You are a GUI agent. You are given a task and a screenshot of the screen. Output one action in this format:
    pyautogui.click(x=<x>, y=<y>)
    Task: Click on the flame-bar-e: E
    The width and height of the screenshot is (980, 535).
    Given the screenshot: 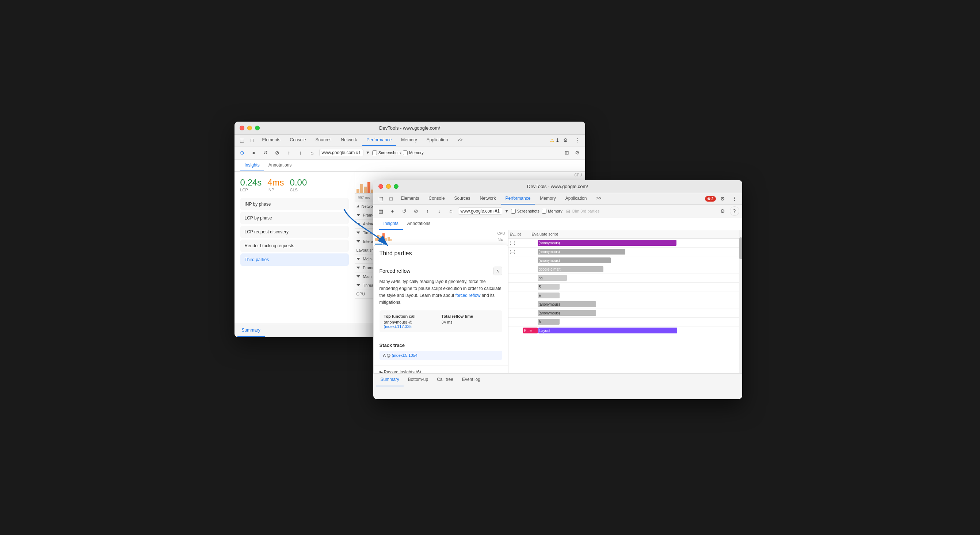 What is the action you would take?
    pyautogui.click(x=549, y=295)
    